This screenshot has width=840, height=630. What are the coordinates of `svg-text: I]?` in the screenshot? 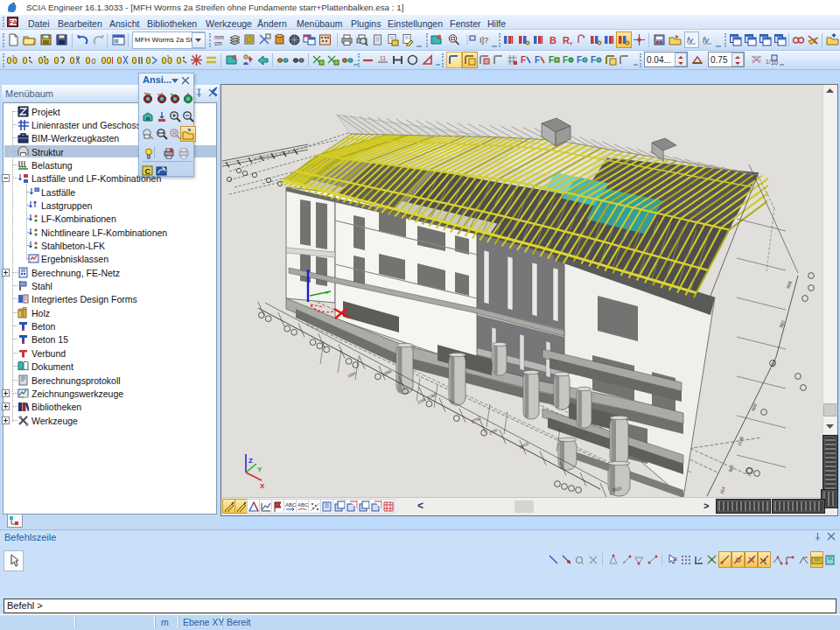 It's located at (484, 40).